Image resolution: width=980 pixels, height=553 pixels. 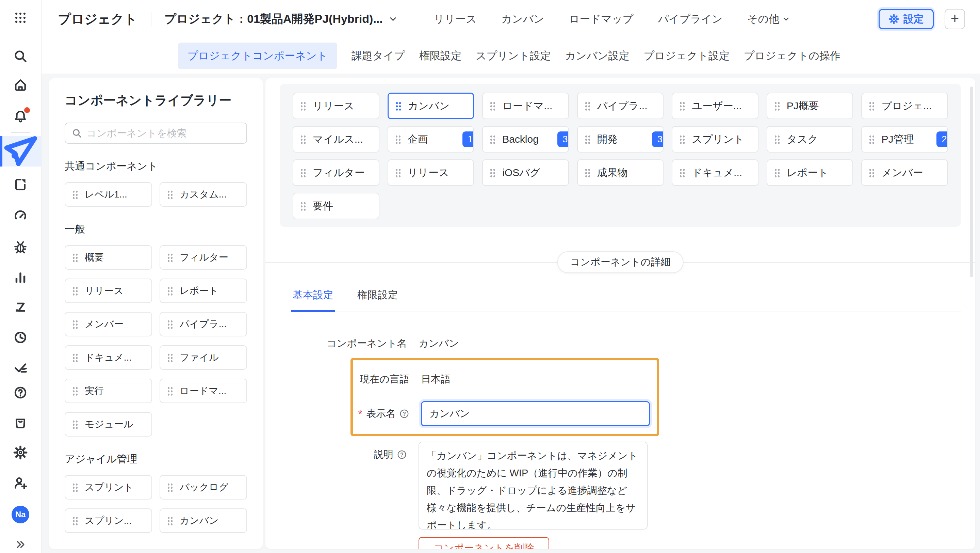 What do you see at coordinates (336, 139) in the screenshot?
I see `project-component-chip: マイルス...` at bounding box center [336, 139].